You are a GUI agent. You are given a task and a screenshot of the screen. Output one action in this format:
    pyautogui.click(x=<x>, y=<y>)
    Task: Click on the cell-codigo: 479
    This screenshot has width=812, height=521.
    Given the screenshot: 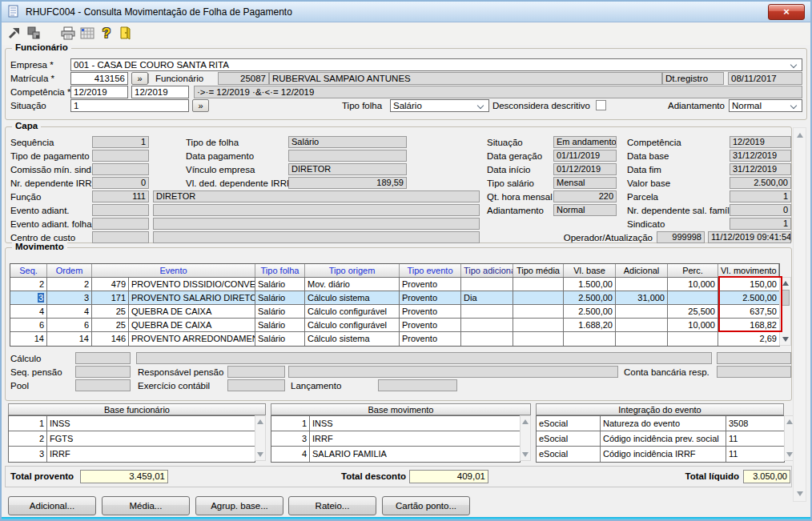 What is the action you would take?
    pyautogui.click(x=111, y=284)
    